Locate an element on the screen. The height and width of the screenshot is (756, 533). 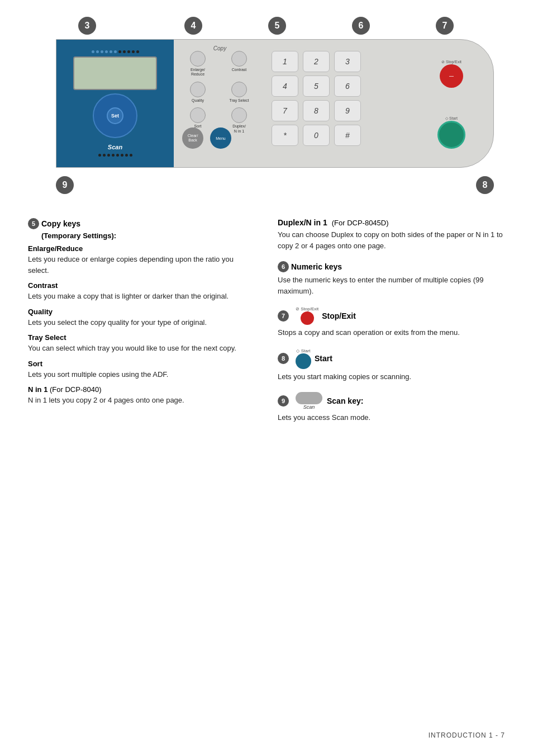
callout-5: 5 is located at coordinates (277, 26).